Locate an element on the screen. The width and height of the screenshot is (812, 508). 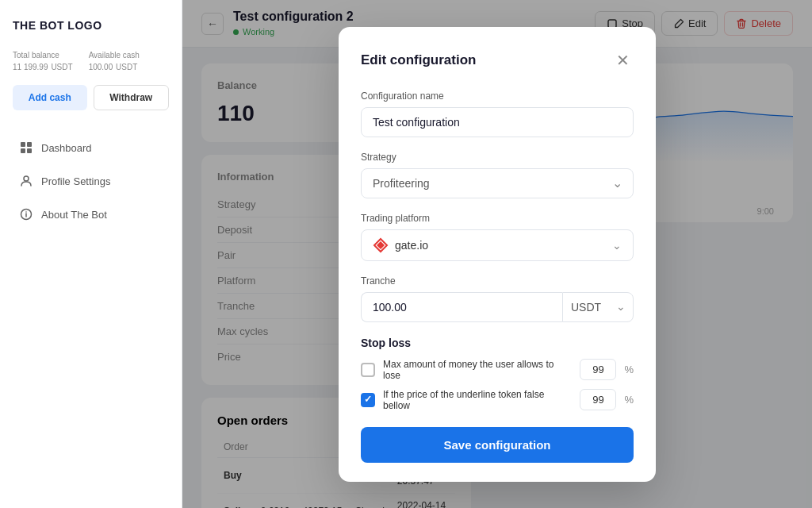
platform-value: gate.io is located at coordinates (412, 245).